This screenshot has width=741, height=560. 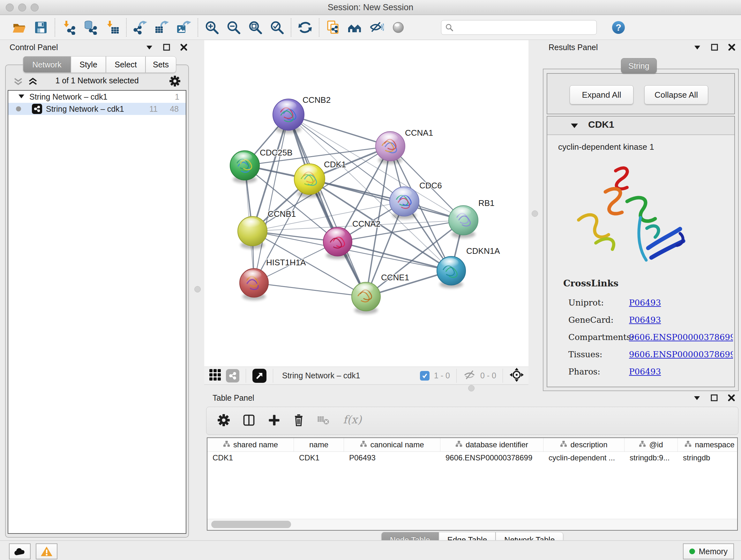 What do you see at coordinates (259, 376) in the screenshot?
I see `open-in-new-window-icon` at bounding box center [259, 376].